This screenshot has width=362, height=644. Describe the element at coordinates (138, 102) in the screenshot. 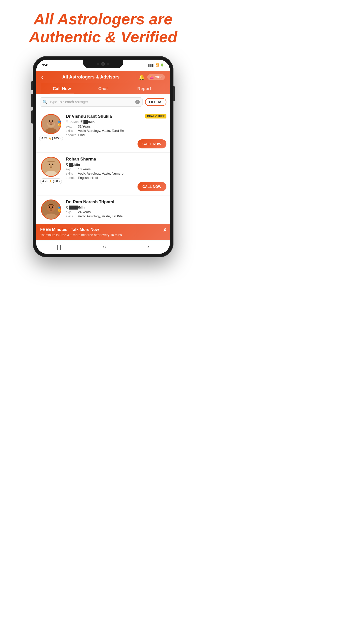

I see `search-clear-button: ✕` at that location.